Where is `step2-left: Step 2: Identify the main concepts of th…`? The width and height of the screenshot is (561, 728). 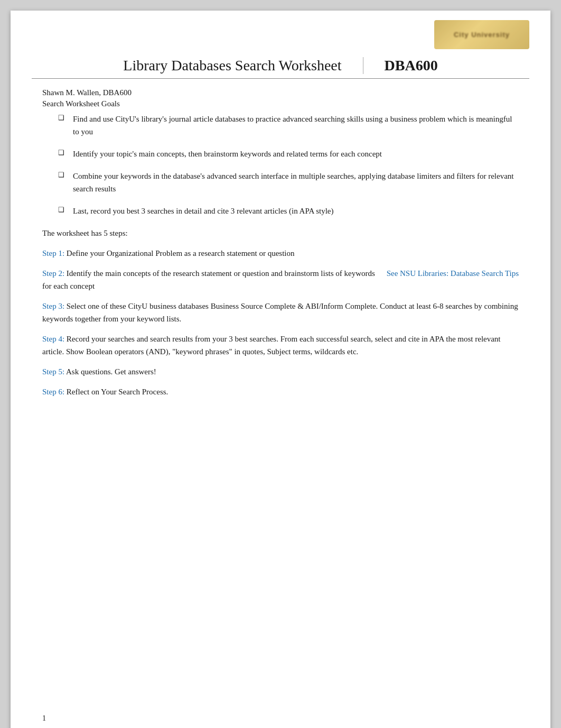
step2-left: Step 2: Identify the main concepts of th… is located at coordinates (209, 280).